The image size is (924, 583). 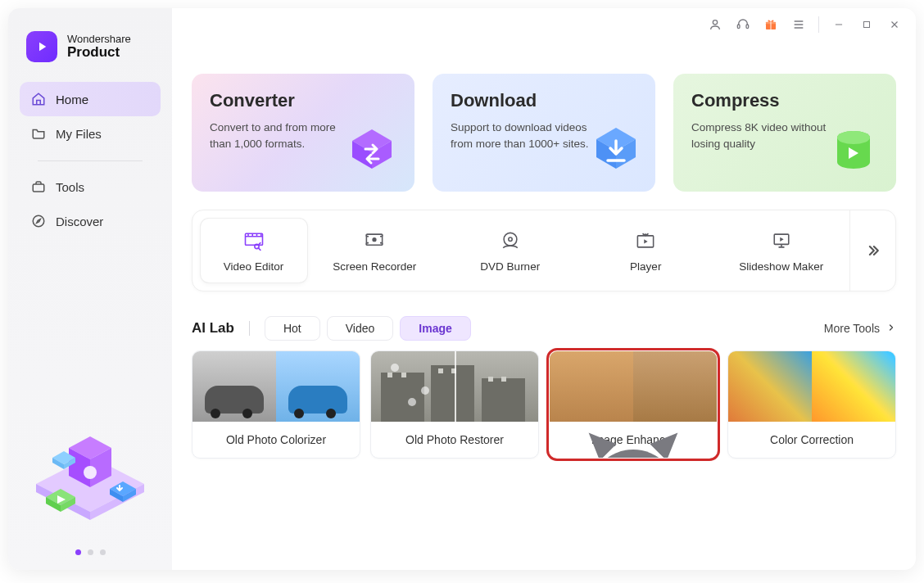 What do you see at coordinates (855, 152) in the screenshot?
I see `compress-icon` at bounding box center [855, 152].